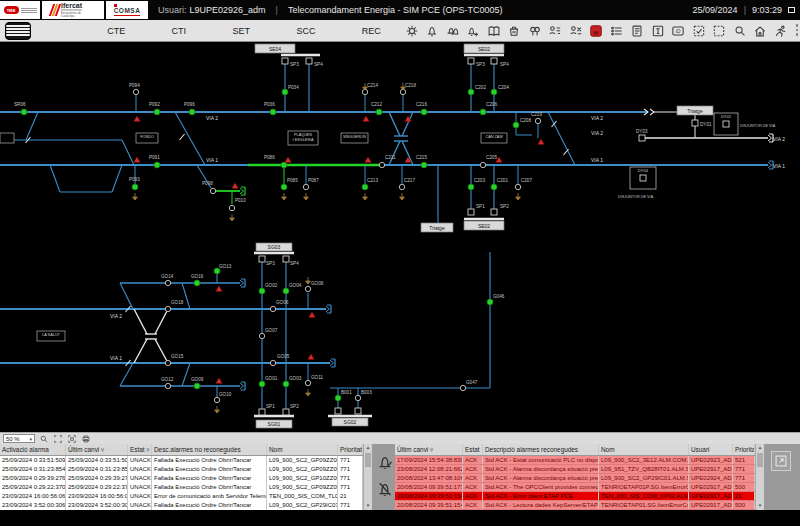 The height and width of the screenshot is (526, 800). Describe the element at coordinates (638, 30) in the screenshot. I see `doc-icon` at that location.